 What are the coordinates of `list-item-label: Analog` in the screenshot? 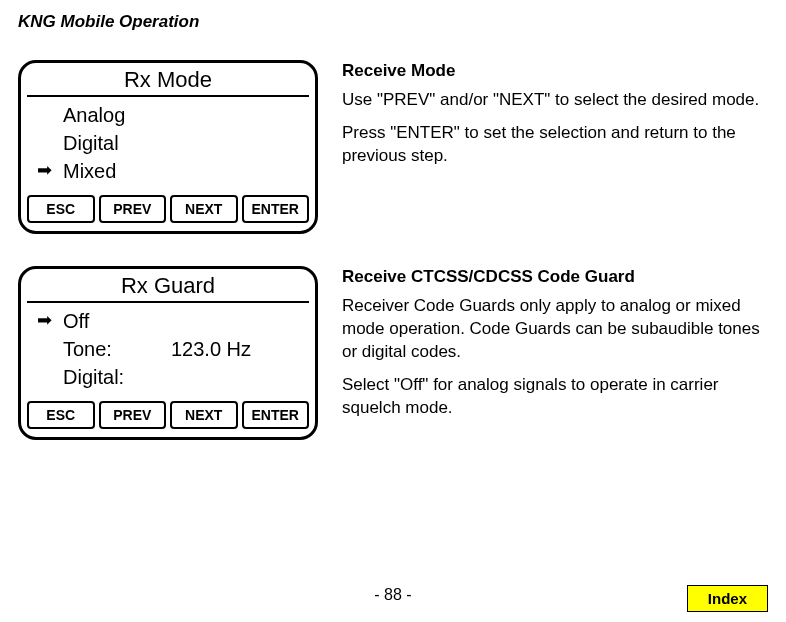 It's located at (94, 115).